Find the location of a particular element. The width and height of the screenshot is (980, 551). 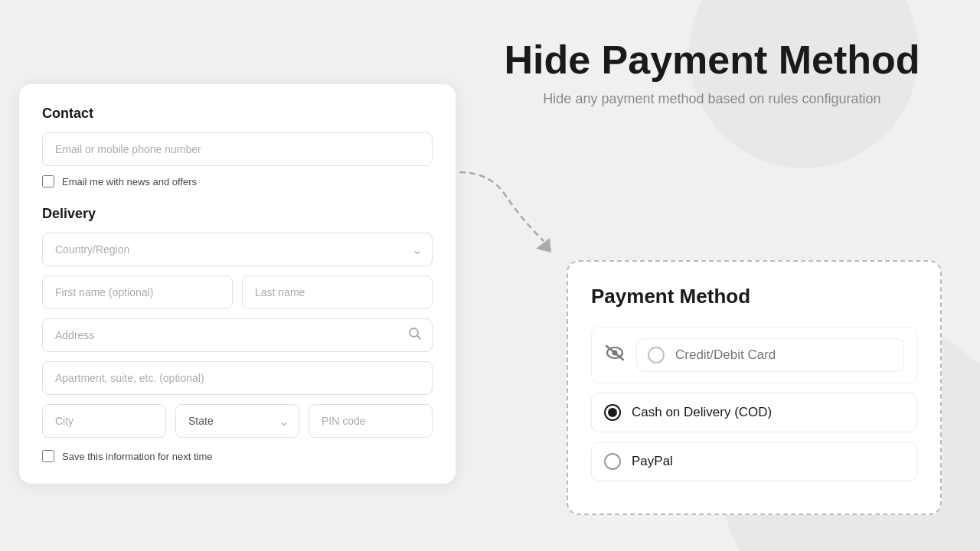

payment-option-cod: Cash on Delivery (COD) is located at coordinates (754, 412).